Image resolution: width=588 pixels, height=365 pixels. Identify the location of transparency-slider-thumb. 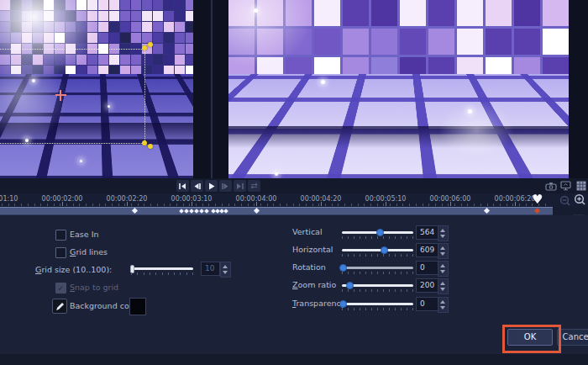
(343, 304).